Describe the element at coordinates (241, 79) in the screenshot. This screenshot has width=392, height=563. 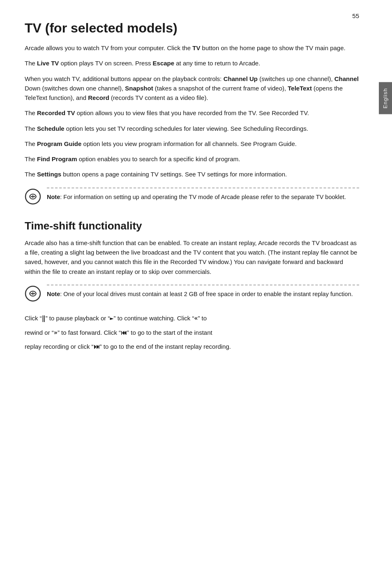
I see `bold-channel-up: Channel Up` at that location.